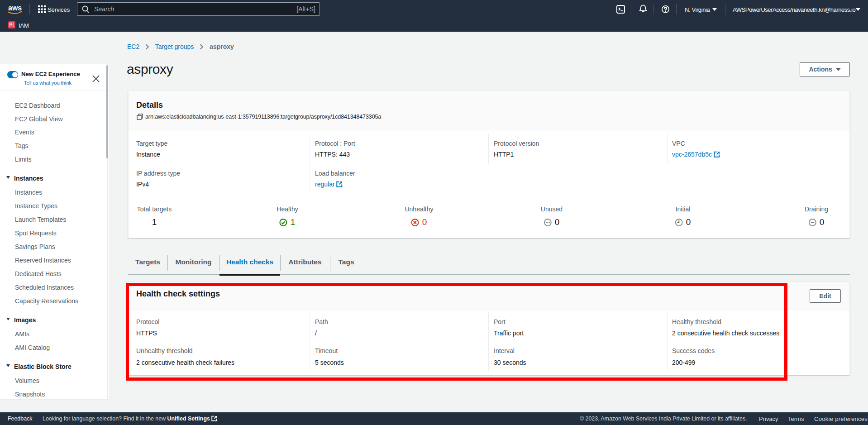 Image resolution: width=868 pixels, height=425 pixels. I want to click on svg-text: aws, so click(15, 8).